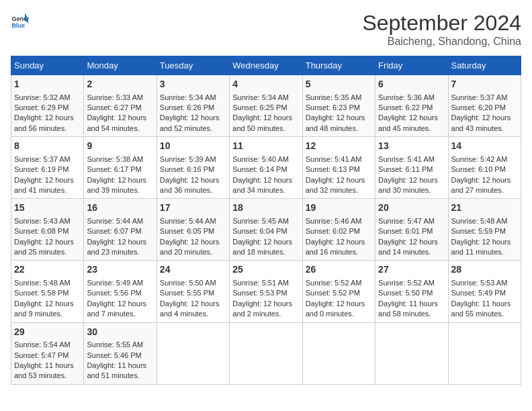  I want to click on daylight-text: Daylight: 12 hours and 43 minutes., so click(485, 124).